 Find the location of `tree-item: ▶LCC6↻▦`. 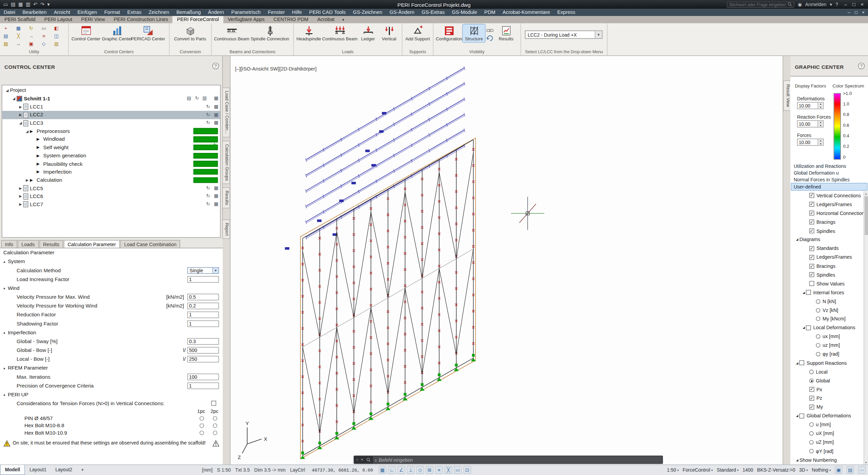

tree-item: ▶LCC6↻▦ is located at coordinates (111, 196).